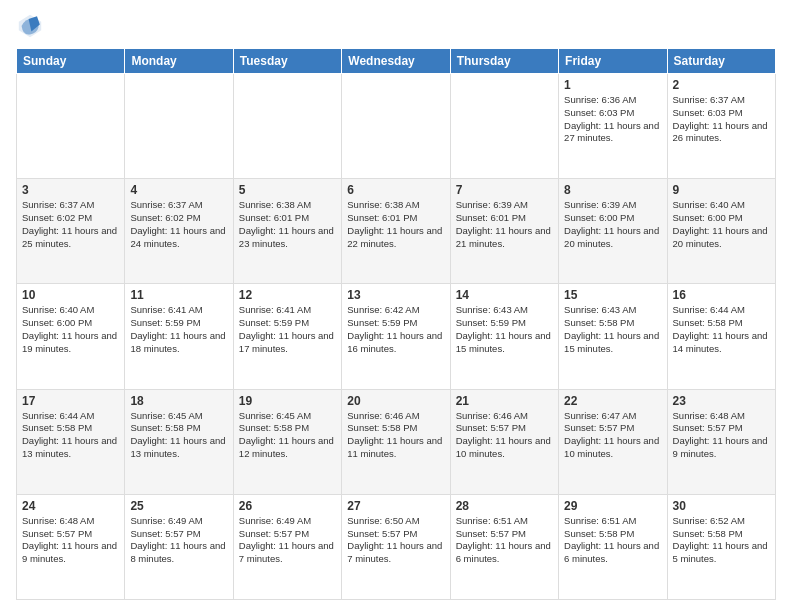 The image size is (792, 612). Describe the element at coordinates (612, 401) in the screenshot. I see `day-number: 22` at that location.